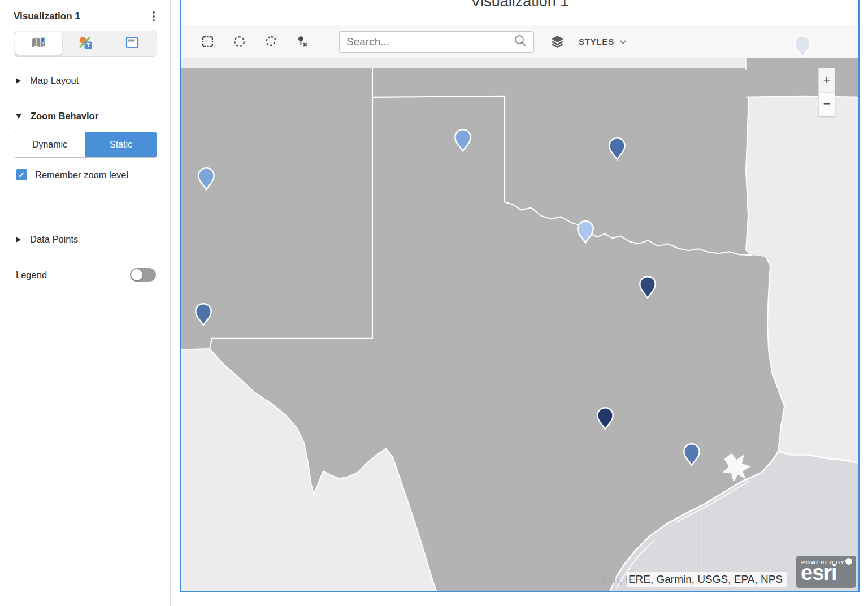  What do you see at coordinates (827, 92) in the screenshot?
I see `map-zoom-control: + −` at bounding box center [827, 92].